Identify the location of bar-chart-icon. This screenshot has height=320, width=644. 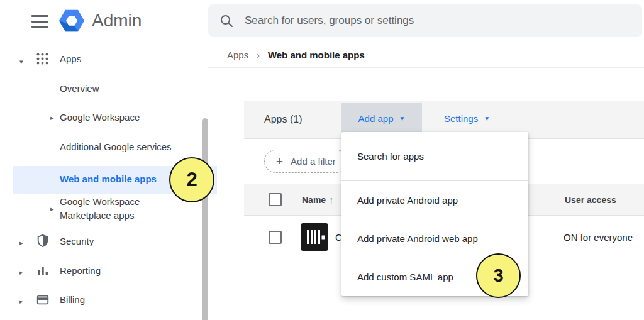
(43, 270).